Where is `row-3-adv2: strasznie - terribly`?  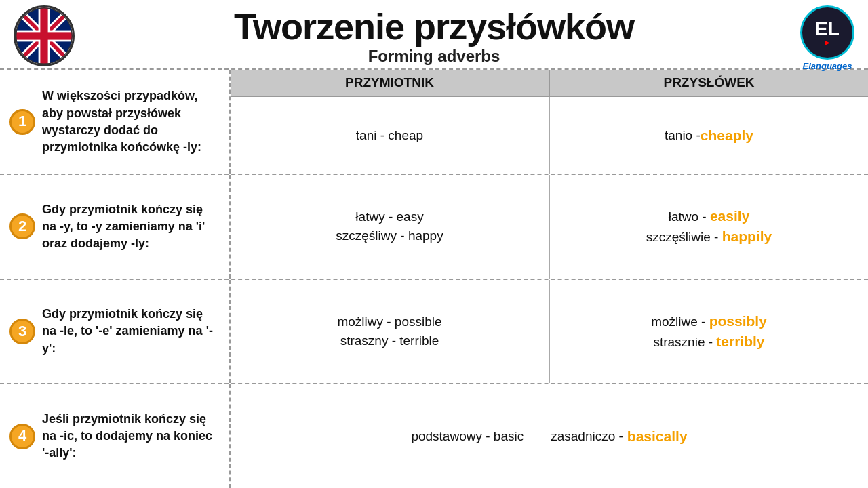 row-3-adv2: strasznie - terribly is located at coordinates (709, 342).